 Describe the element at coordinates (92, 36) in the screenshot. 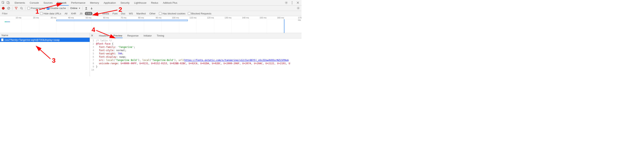

I see `close-panel-icon` at that location.